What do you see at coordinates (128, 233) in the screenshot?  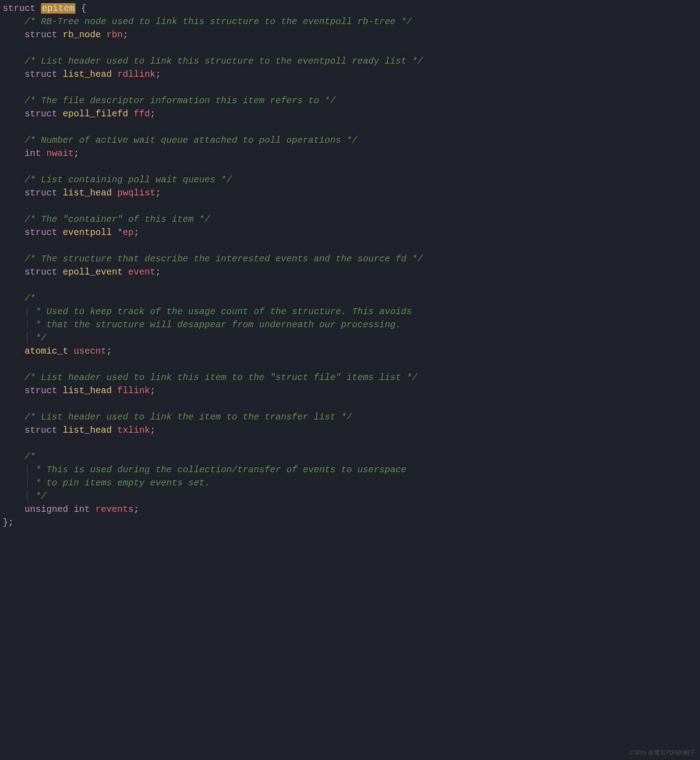 I see `field: ep` at bounding box center [128, 233].